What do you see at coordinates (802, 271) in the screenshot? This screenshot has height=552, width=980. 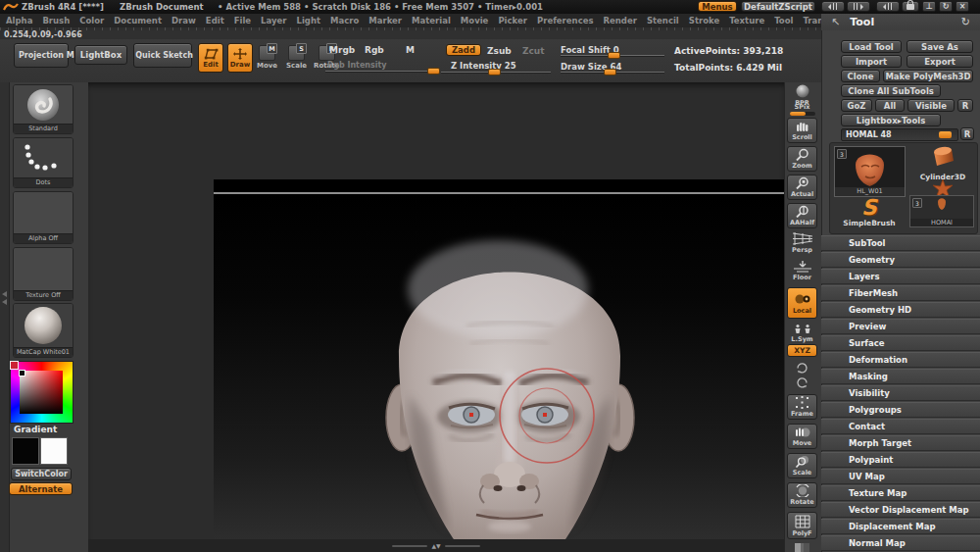 I see `floor-button: Floor` at bounding box center [802, 271].